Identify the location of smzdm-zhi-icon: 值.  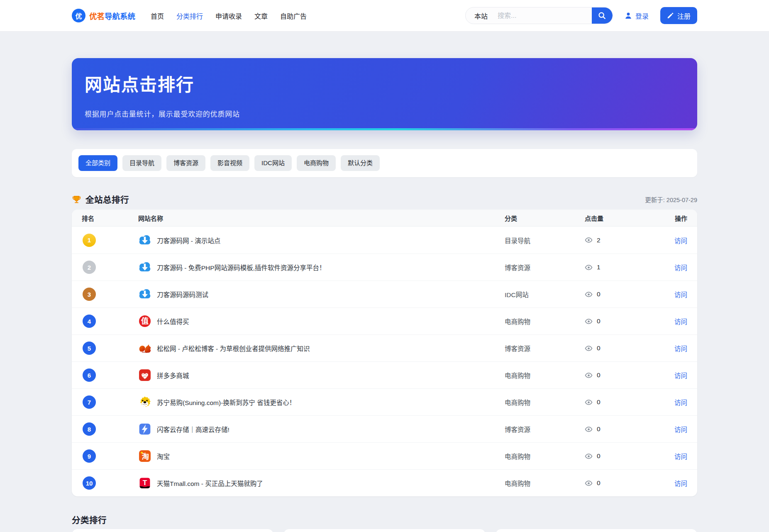
(145, 321).